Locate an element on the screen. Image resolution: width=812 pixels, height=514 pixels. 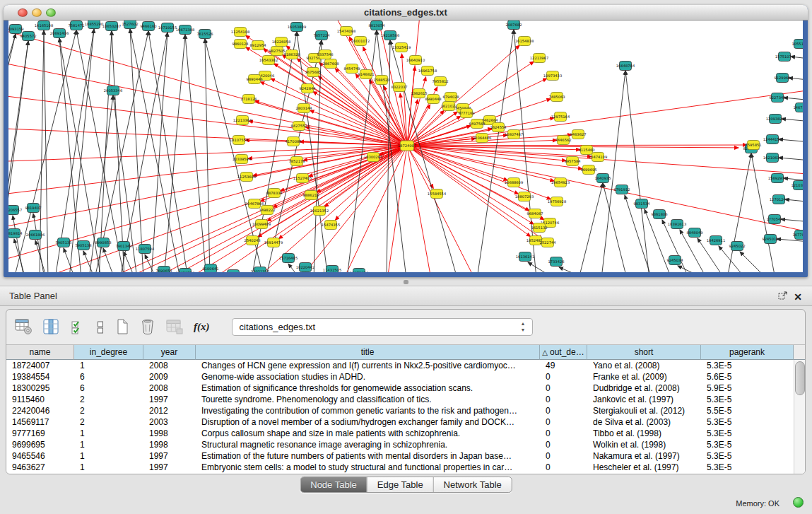
cell-name: 14569117 is located at coordinates (40, 422).